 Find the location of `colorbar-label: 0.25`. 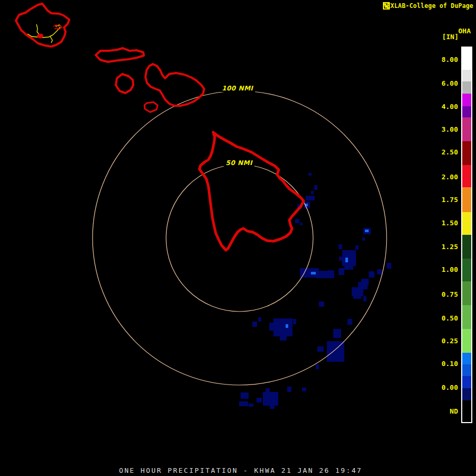

colorbar-label: 0.25 is located at coordinates (445, 341).